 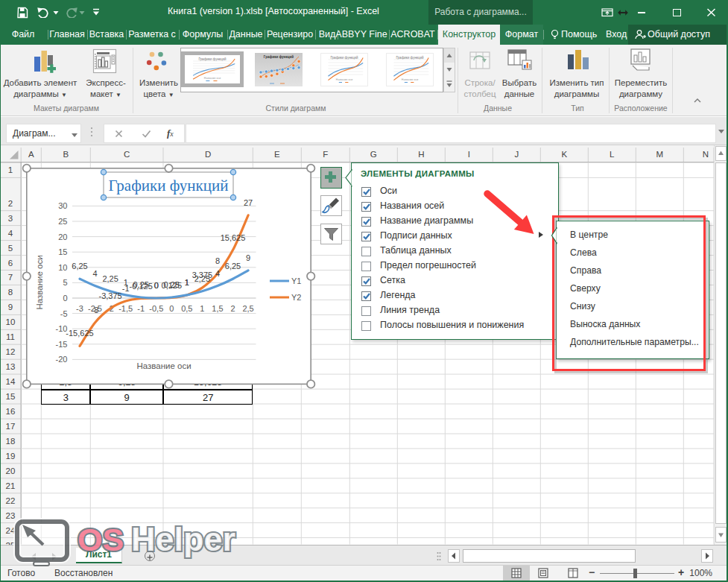 I want to click on svg-text: -3,375, so click(x=110, y=296).